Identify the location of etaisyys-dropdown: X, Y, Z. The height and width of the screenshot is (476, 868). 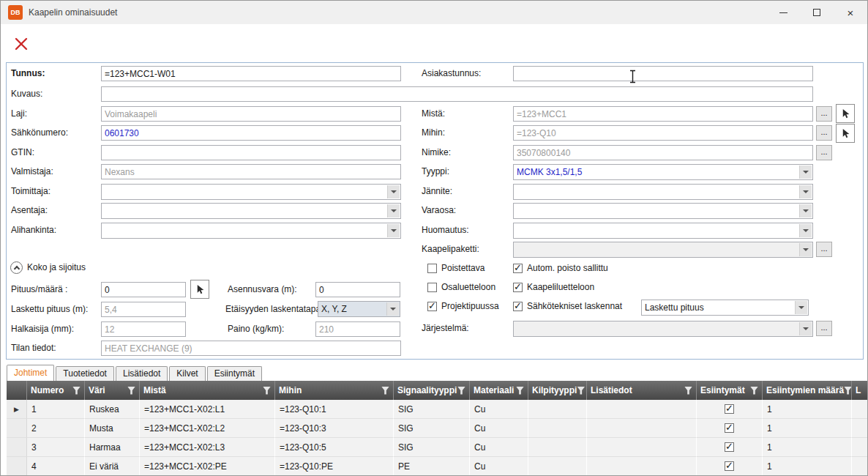
(359, 309).